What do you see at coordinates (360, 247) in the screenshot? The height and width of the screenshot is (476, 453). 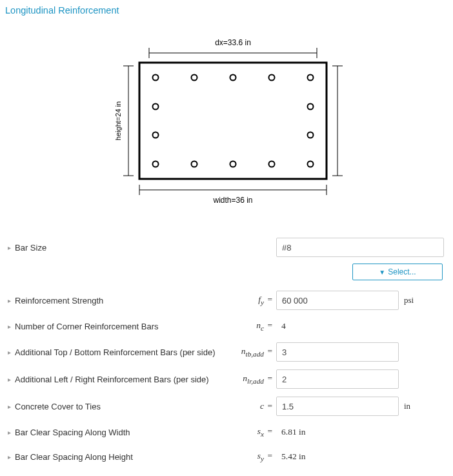 I see `bar-size-input` at bounding box center [360, 247].